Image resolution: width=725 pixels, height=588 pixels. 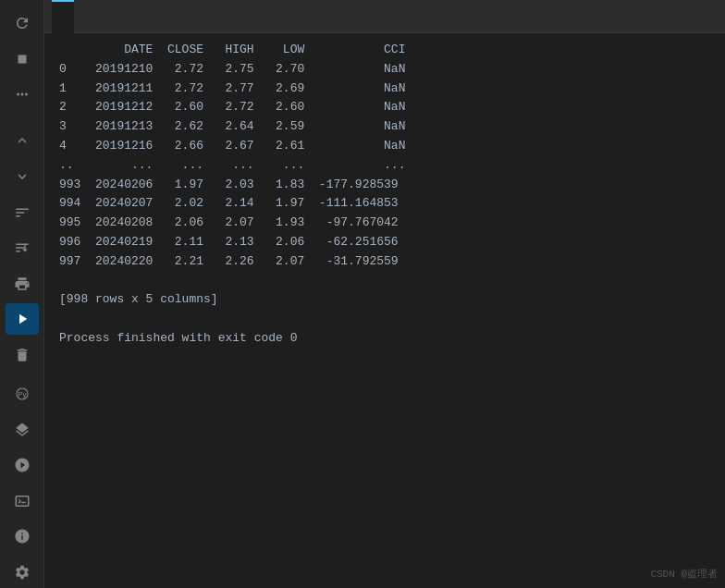 I want to click on settings-icon, so click(x=22, y=571).